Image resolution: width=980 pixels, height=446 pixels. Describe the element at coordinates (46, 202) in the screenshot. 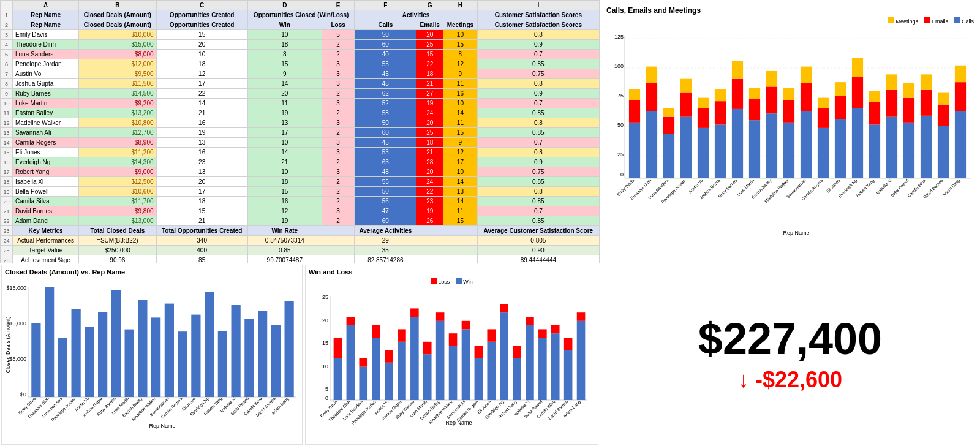

I see `cell-name-17: Camila Silva` at that location.